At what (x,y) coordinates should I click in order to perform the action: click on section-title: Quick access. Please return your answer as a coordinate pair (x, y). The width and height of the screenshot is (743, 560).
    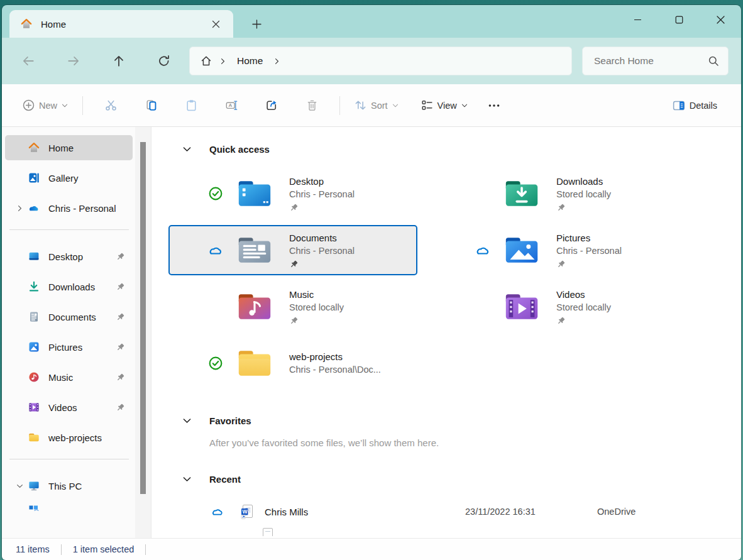
    Looking at the image, I should click on (239, 150).